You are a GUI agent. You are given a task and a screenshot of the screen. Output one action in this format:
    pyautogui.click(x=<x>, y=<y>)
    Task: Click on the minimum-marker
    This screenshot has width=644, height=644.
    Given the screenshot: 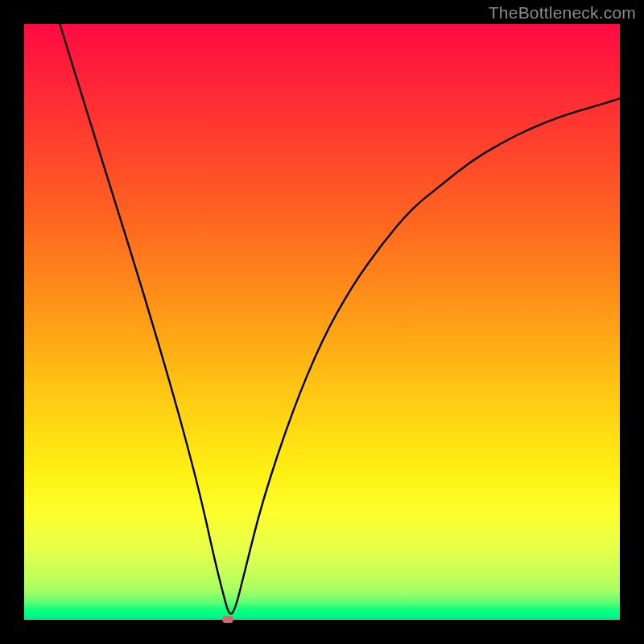 What is the action you would take?
    pyautogui.click(x=228, y=620)
    